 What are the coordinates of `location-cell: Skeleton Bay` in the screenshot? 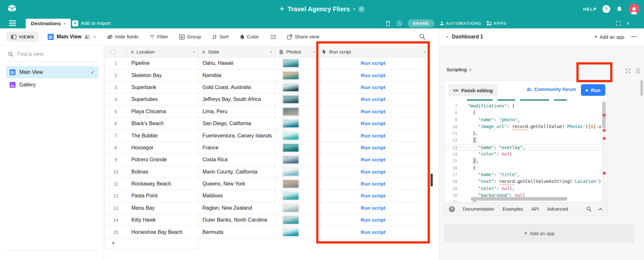 It's located at (162, 75).